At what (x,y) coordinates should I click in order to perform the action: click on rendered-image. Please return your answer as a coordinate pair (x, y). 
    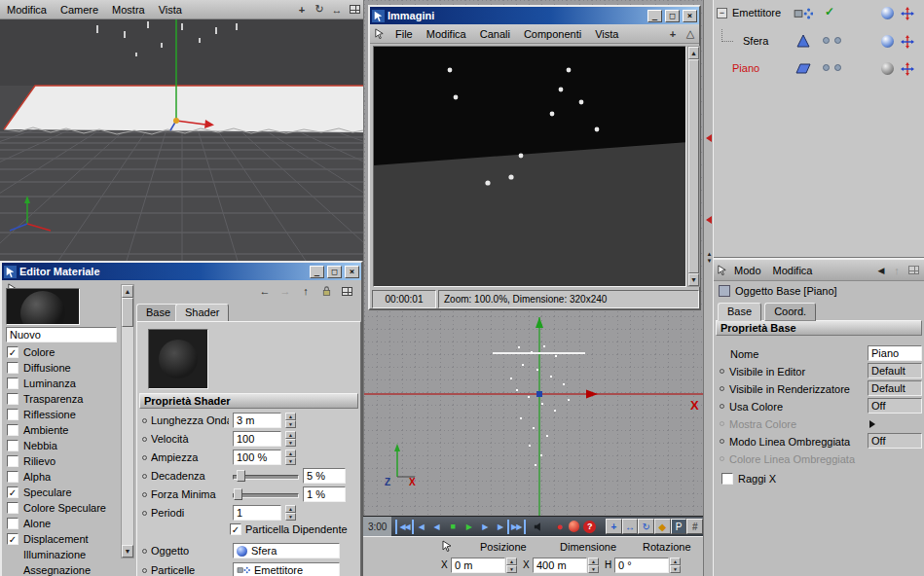
    Looking at the image, I should click on (530, 166).